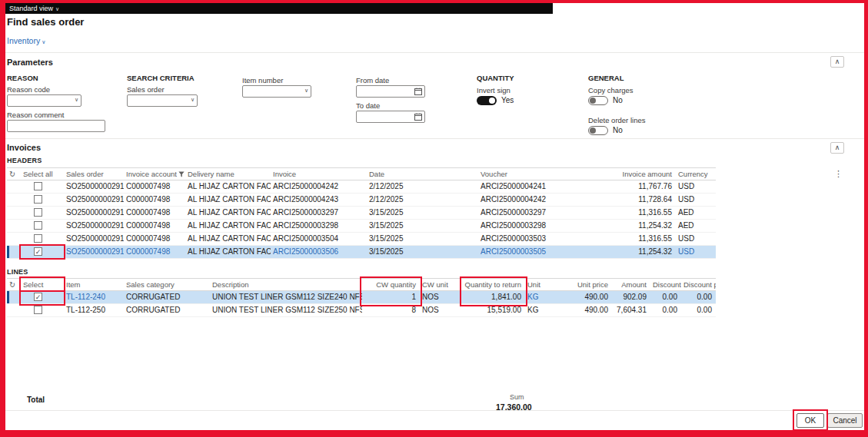  Describe the element at coordinates (585, 284) in the screenshot. I see `column-header: Unit price` at that location.